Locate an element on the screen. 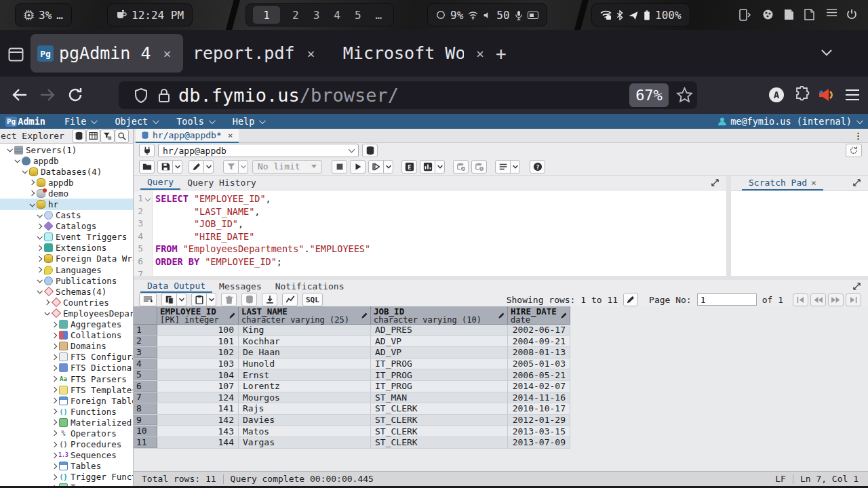 The height and width of the screenshot is (488, 868). row-number-cell: 11 is located at coordinates (145, 443).